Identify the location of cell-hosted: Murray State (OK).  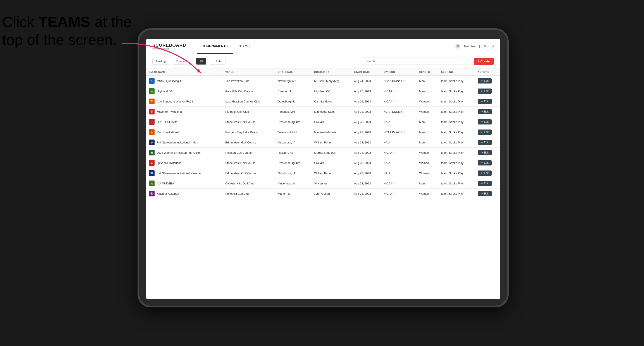
(331, 153).